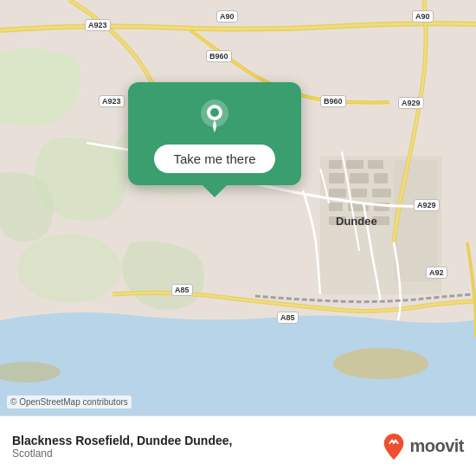 Image resolution: width=476 pixels, height=476 pixels. What do you see at coordinates (69, 402) in the screenshot?
I see `copyright-text: © OpenStreetMap contributors` at bounding box center [69, 402].